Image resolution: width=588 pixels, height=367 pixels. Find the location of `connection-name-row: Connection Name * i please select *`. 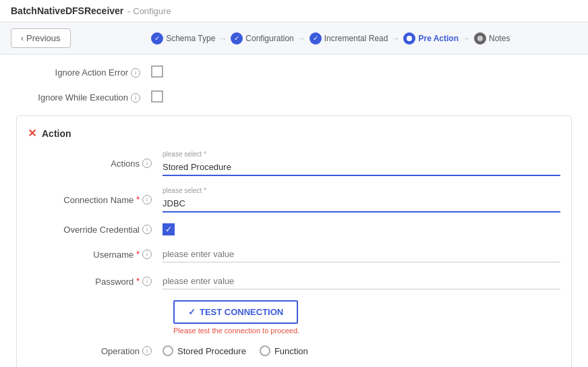

connection-name-row: Connection Name * i please select * is located at coordinates (294, 200).